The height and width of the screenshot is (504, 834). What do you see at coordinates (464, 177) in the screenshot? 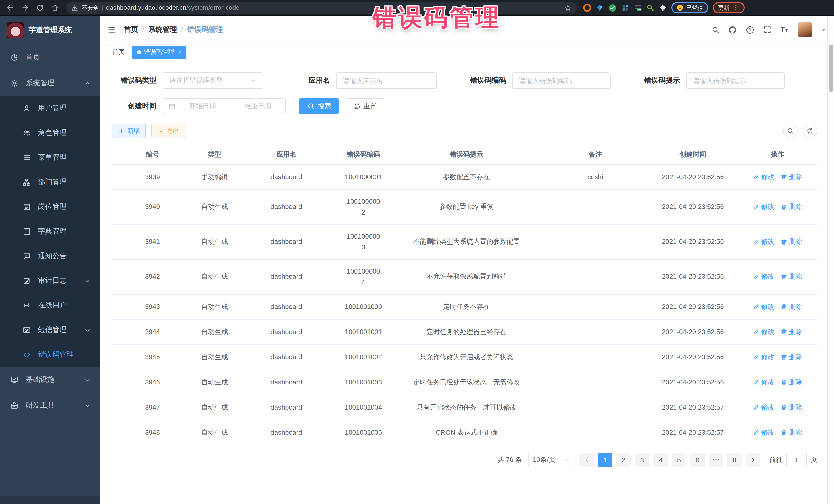
I see `table-row: 3939手动编辑dashboard1001000001参数配置不存在ceshi2…` at bounding box center [464, 177].